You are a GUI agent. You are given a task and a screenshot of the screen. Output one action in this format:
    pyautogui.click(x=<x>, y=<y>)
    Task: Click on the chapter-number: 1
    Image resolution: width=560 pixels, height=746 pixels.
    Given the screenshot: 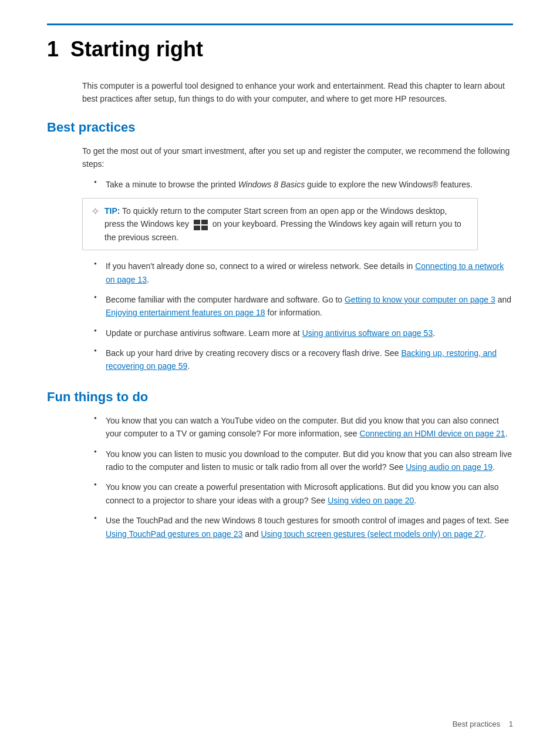 What is the action you would take?
    pyautogui.click(x=53, y=49)
    